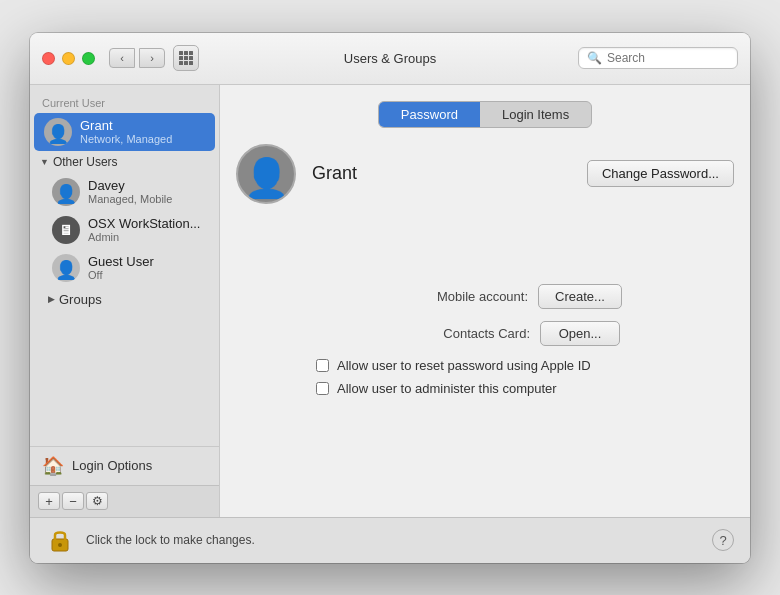 This screenshot has width=780, height=595. I want to click on tab-login-items: Login Items, so click(536, 114).